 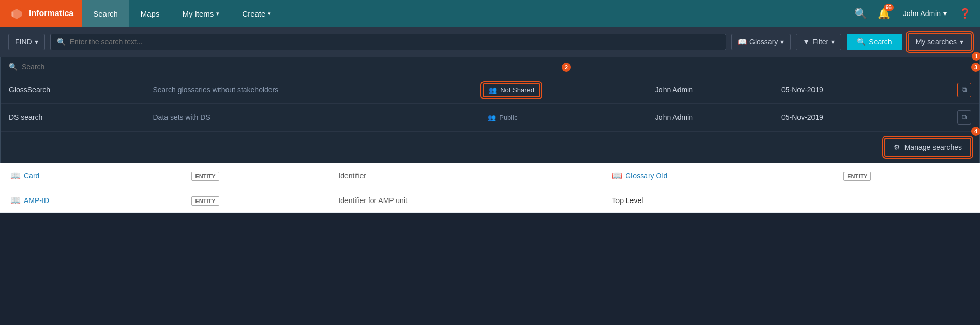 I want to click on my-searches-label: My searches, so click(x=936, y=42).